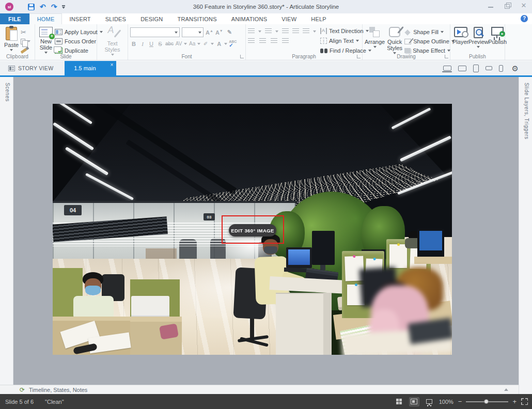 This screenshot has height=409, width=532. What do you see at coordinates (24, 51) in the screenshot?
I see `format-painter-icon` at bounding box center [24, 51].